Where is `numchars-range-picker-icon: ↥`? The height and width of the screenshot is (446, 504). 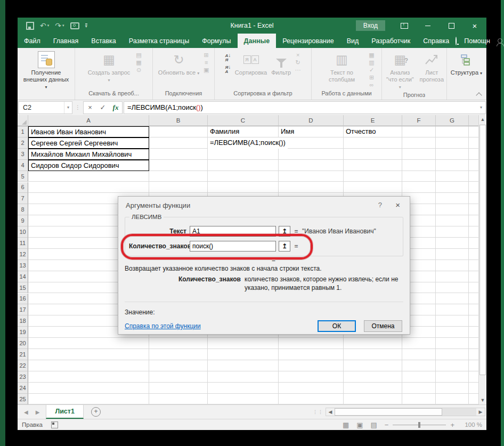
numchars-range-picker-icon: ↥ is located at coordinates (284, 246).